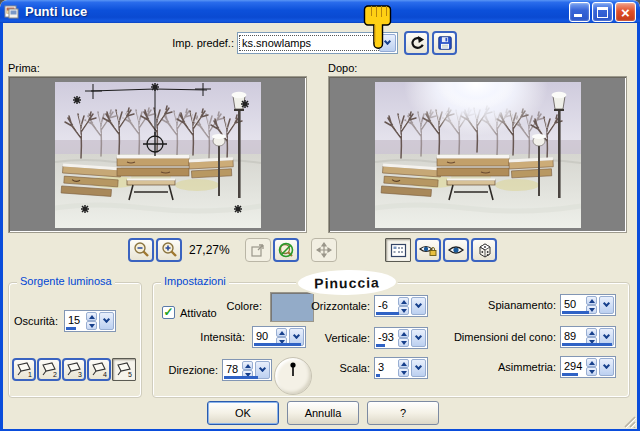 Image resolution: width=640 pixels, height=431 pixels. Describe the element at coordinates (401, 306) in the screenshot. I see `horizontal-spinner: -6` at that location.